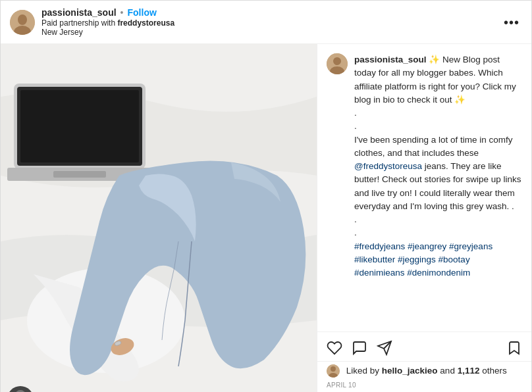 The image size is (532, 392). Describe the element at coordinates (359, 348) in the screenshot. I see `comment-button` at that location.